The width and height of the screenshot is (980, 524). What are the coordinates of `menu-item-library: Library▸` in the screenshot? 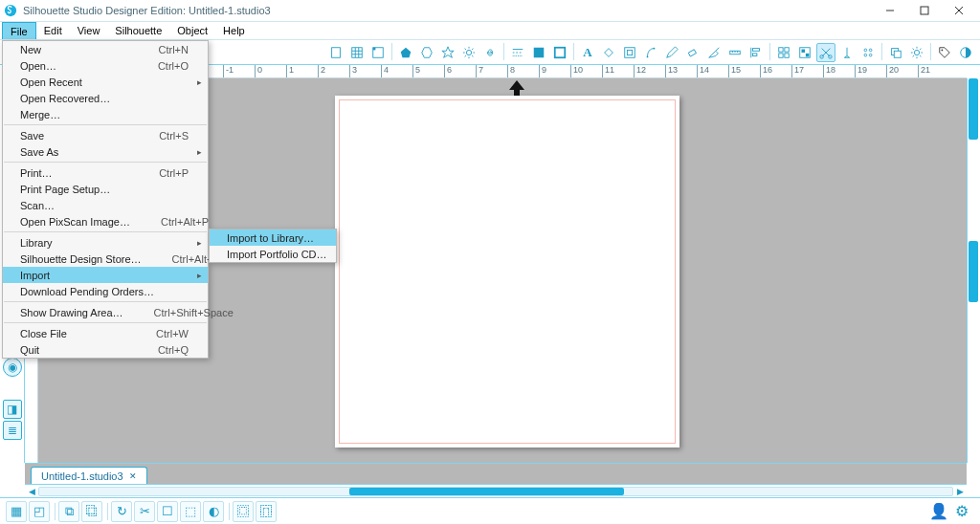 It's located at (105, 243).